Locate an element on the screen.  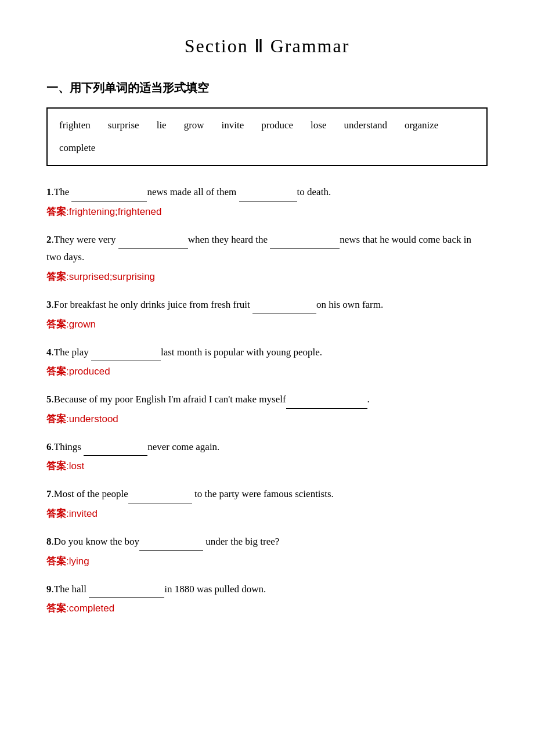
word-box: frightensurpriseliegrowinviteproducelose… is located at coordinates (267, 137).